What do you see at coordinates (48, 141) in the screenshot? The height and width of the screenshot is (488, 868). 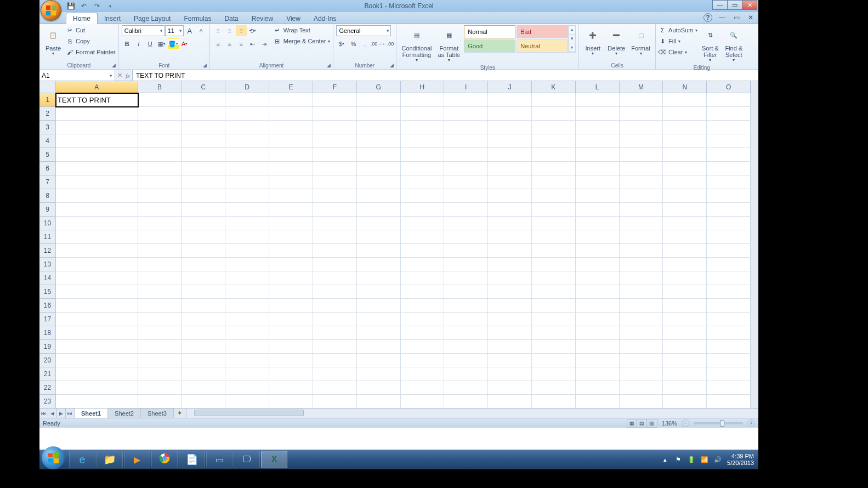 I see `row-header-4: 4` at bounding box center [48, 141].